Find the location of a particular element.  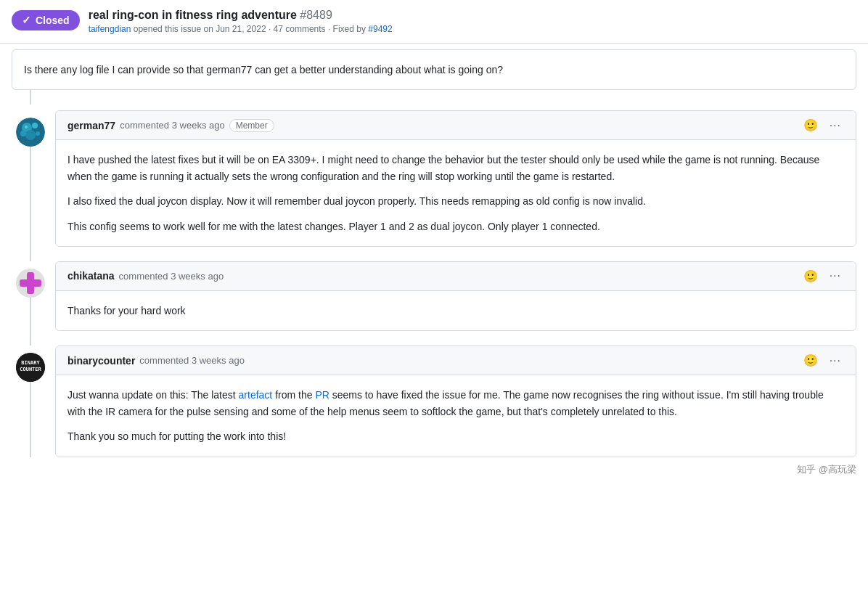

closed-badge: ✓ Closed is located at coordinates (46, 20).